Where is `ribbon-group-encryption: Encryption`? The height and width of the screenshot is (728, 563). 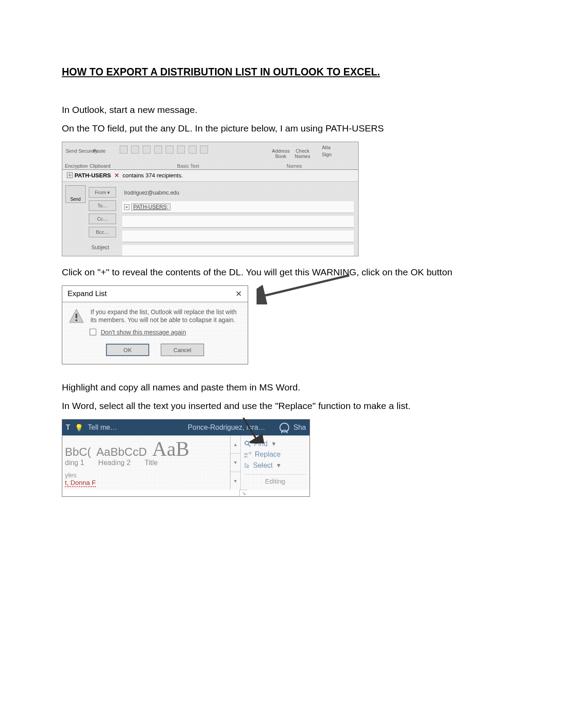 ribbon-group-encryption: Encryption is located at coordinates (76, 166).